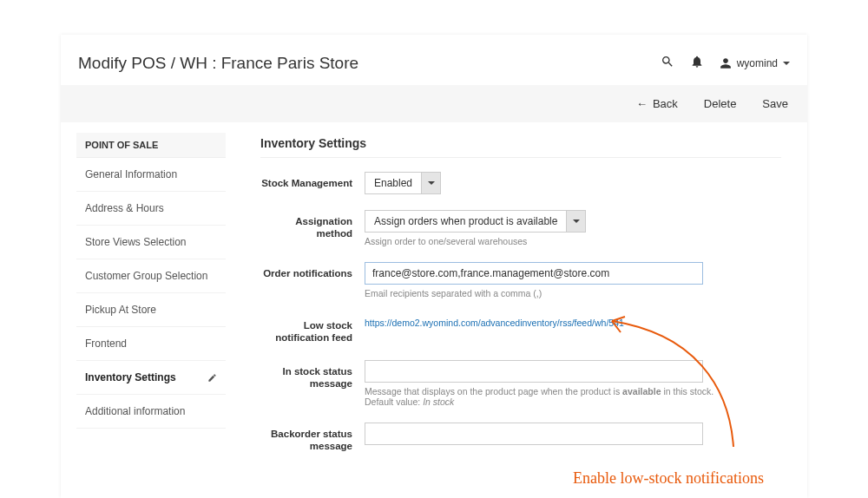  What do you see at coordinates (151, 208) in the screenshot?
I see `sidebar-item-address-hours: Address & Hours` at bounding box center [151, 208].